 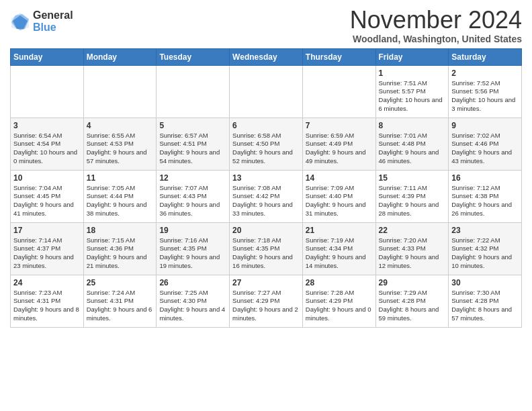 What do you see at coordinates (47, 201) in the screenshot?
I see `day-info: Sunrise: 7:04 AM Sunset: 4:45 PM Dayligh…` at bounding box center [47, 201].